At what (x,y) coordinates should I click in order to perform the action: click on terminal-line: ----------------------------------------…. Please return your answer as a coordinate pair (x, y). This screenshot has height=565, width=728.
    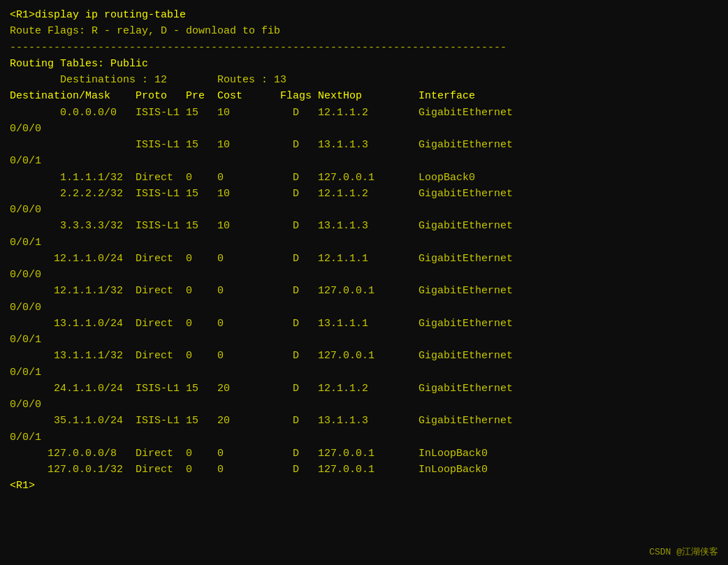
    Looking at the image, I should click on (364, 47).